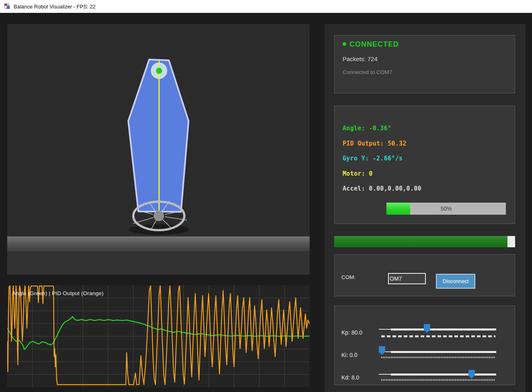 The height and width of the screenshot is (392, 532). Describe the element at coordinates (58, 293) in the screenshot. I see `chart-legend: Angle (Green) | PID Output (Orange)` at that location.